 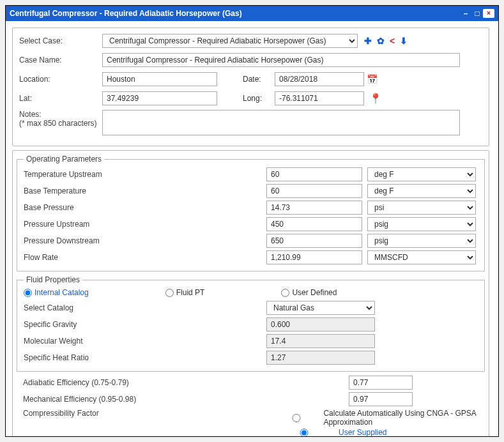 What do you see at coordinates (376, 432) in the screenshot?
I see `radio-cf-user: User Supplied` at bounding box center [376, 432].